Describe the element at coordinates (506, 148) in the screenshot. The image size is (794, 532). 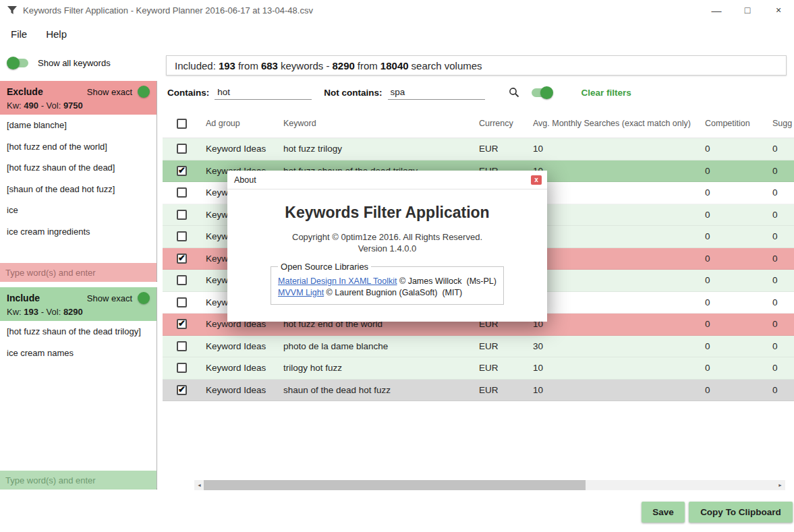
I see `cell-currency: EUR` at that location.